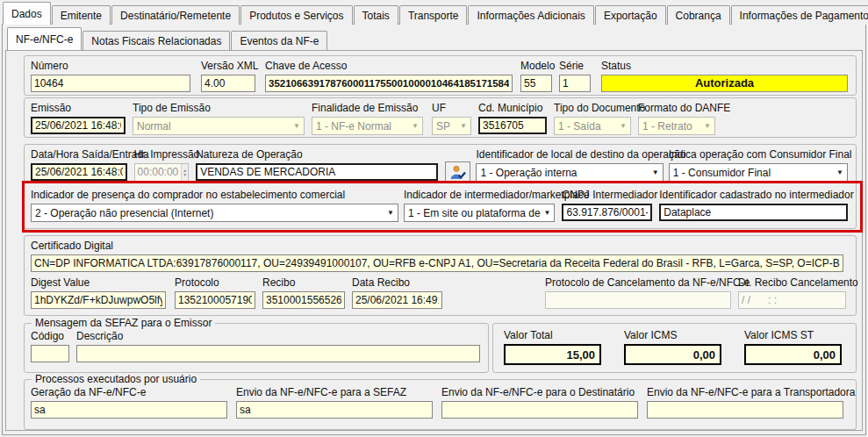 The image size is (868, 437). Describe the element at coordinates (441, 118) in the screenshot. I see `group-emissao: Emissão Tipo de Emissão Normal ▼ Finalid…` at that location.